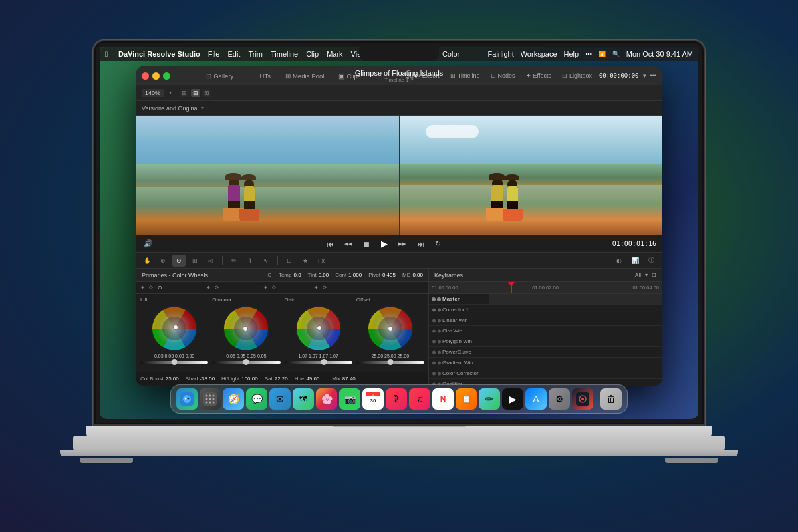 This screenshot has height=532, width=798. I want to click on shad-value: -38.50, so click(207, 379).